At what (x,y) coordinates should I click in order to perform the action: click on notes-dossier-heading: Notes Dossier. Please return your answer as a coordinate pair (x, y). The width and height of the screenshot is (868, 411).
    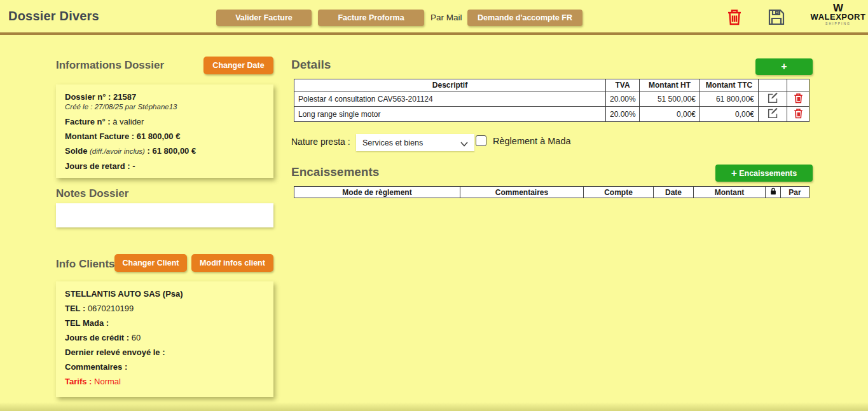
    Looking at the image, I should click on (92, 194).